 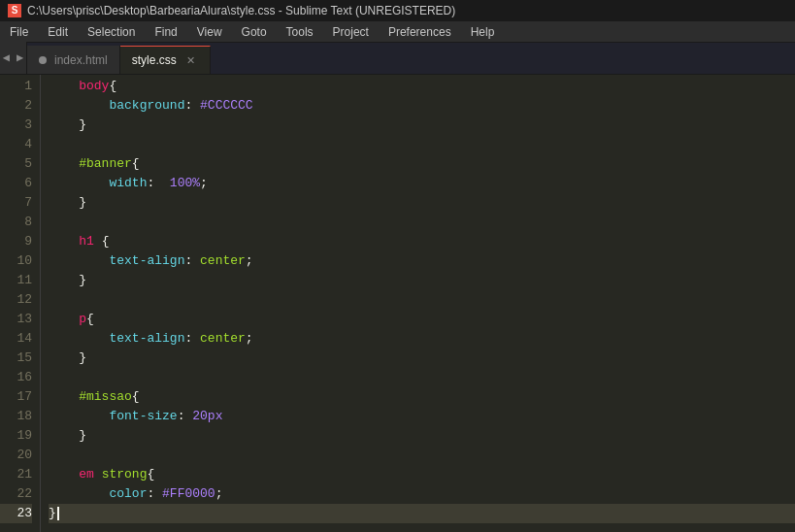 I want to click on code-line-22: color: #FF0000;, so click(x=421, y=494).